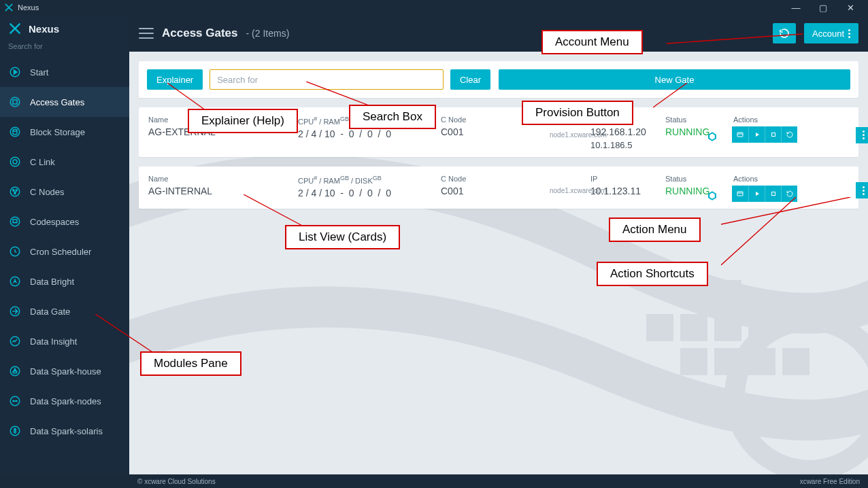  What do you see at coordinates (434, 7) in the screenshot?
I see `os-titlebar: Nexus — ▢ ✕` at bounding box center [434, 7].